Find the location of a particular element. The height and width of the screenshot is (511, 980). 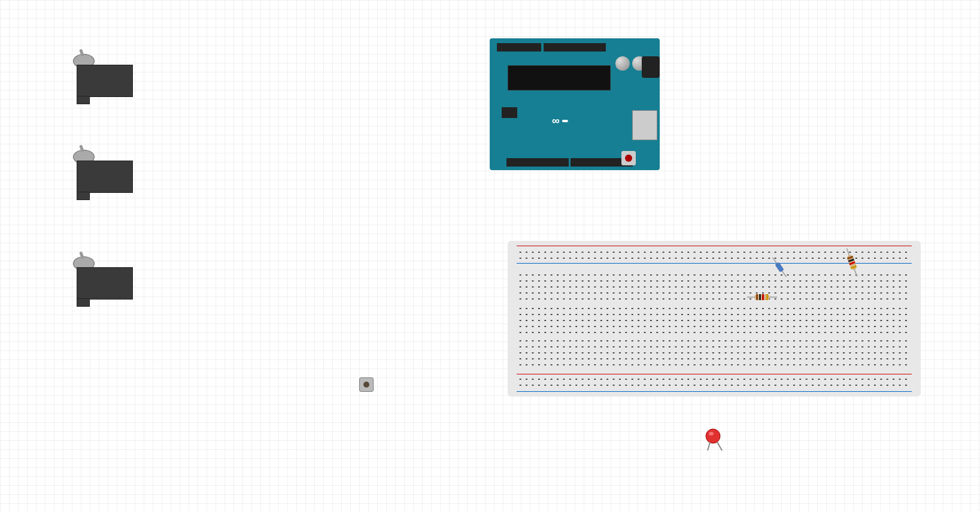

power-jack is located at coordinates (651, 67).